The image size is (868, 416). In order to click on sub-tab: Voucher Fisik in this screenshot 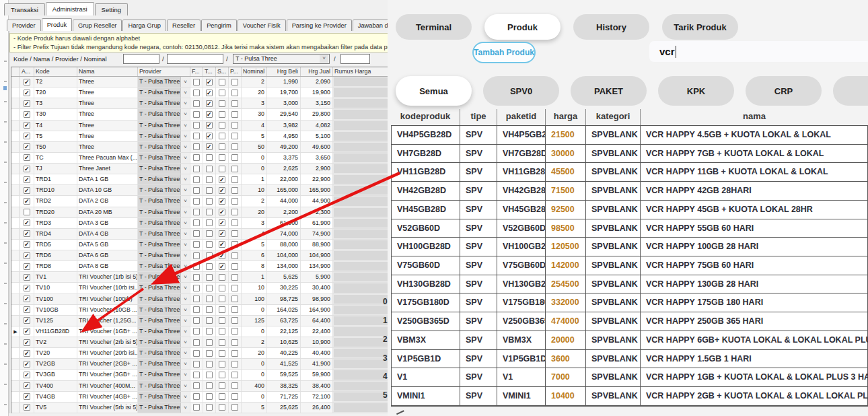, I will do `click(262, 26)`.